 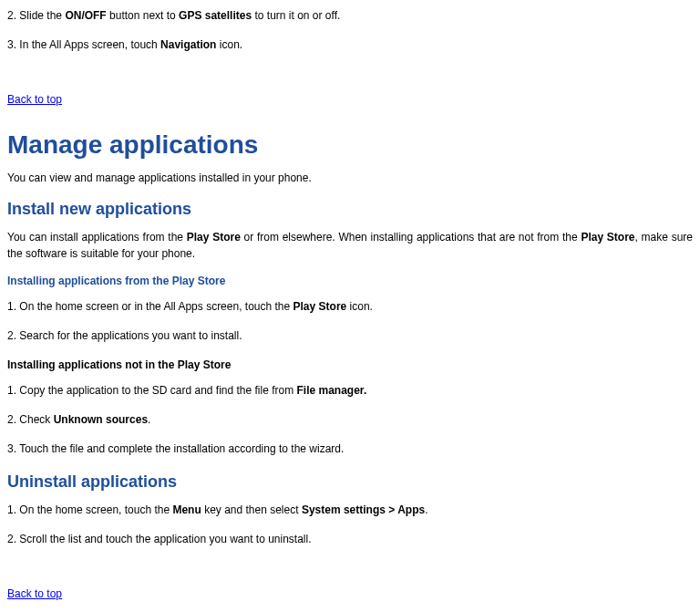 I want to click on gps-satellites-label: GPS satellites, so click(x=215, y=16).